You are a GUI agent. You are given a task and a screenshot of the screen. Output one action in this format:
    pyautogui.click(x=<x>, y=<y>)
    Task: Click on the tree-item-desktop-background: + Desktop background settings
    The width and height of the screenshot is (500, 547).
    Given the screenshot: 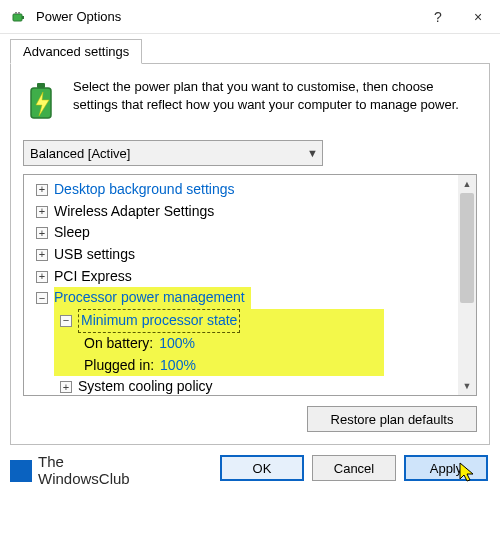 What is the action you would take?
    pyautogui.click(x=242, y=190)
    